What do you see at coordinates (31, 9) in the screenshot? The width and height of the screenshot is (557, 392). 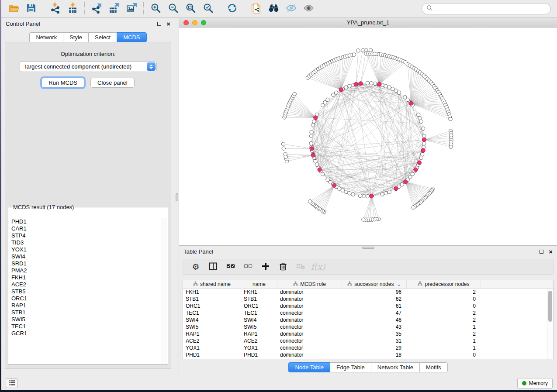 I see `save-session-button` at bounding box center [31, 9].